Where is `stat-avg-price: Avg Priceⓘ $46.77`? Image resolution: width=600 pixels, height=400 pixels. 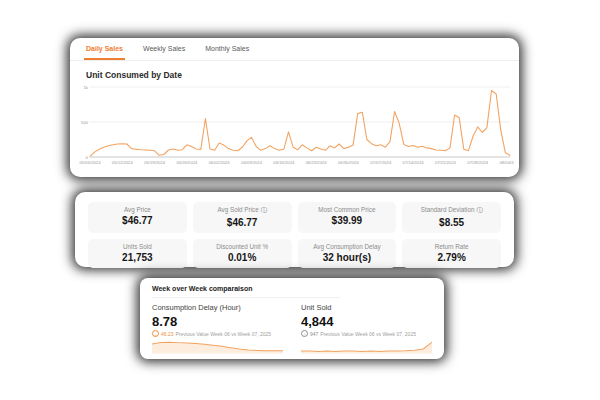
stat-avg-price: Avg Priceⓘ $46.77 is located at coordinates (138, 218).